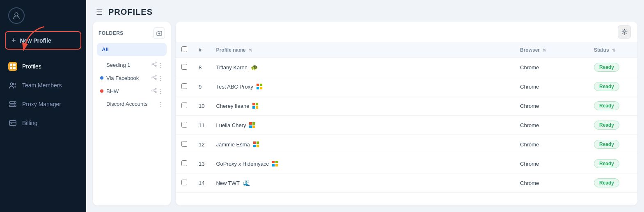 The image size is (644, 212). I want to click on status-column-header: Status ⇅, so click(613, 50).